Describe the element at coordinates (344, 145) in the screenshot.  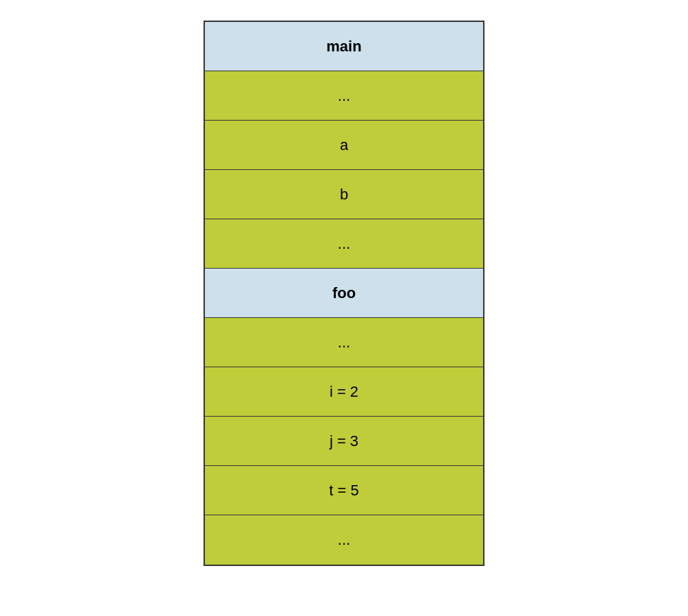
I see `row-a: a` at that location.